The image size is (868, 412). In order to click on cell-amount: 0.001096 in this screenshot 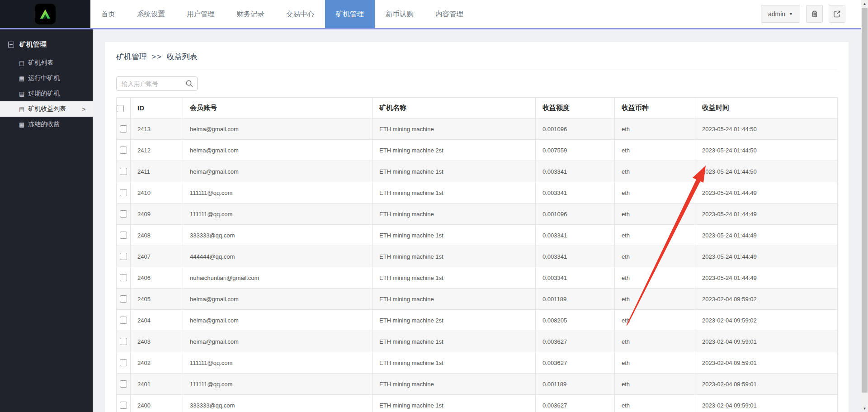, I will do `click(575, 129)`.